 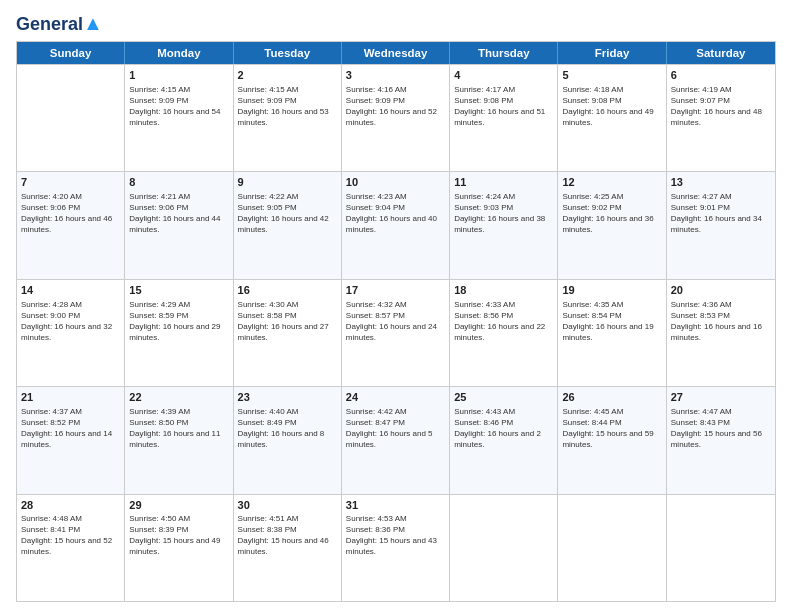 What do you see at coordinates (178, 182) in the screenshot?
I see `day-number: 8` at bounding box center [178, 182].